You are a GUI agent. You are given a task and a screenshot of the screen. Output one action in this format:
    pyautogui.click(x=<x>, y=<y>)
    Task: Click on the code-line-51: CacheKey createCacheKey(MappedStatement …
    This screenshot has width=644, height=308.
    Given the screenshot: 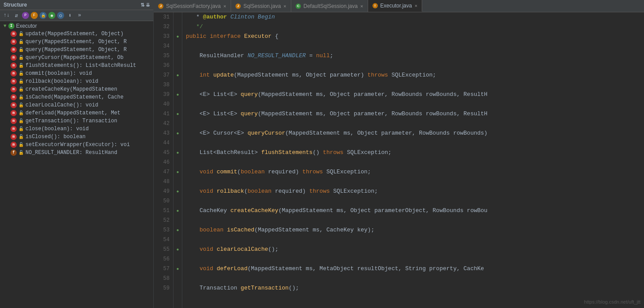 What is the action you would take?
    pyautogui.click(x=413, y=211)
    